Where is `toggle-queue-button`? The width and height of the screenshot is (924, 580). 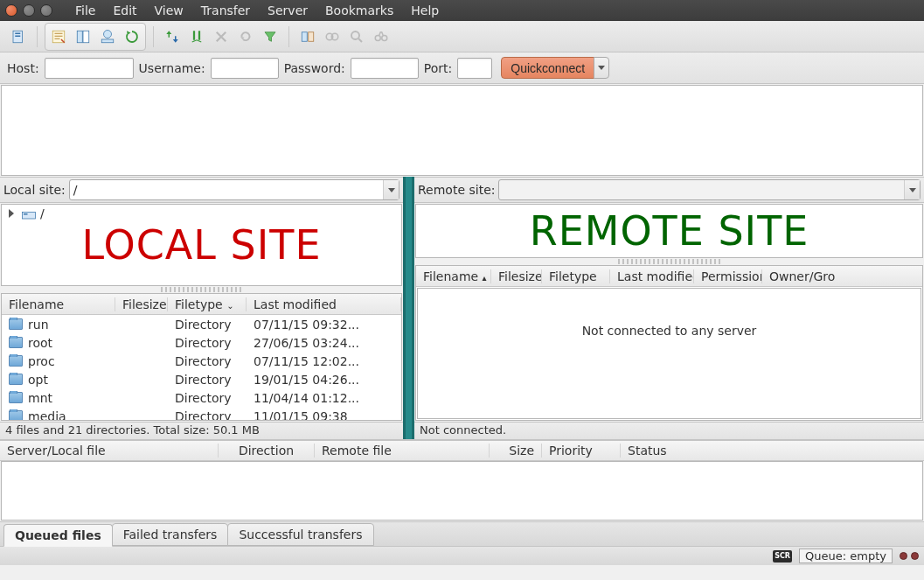
toggle-queue-button is located at coordinates (108, 37).